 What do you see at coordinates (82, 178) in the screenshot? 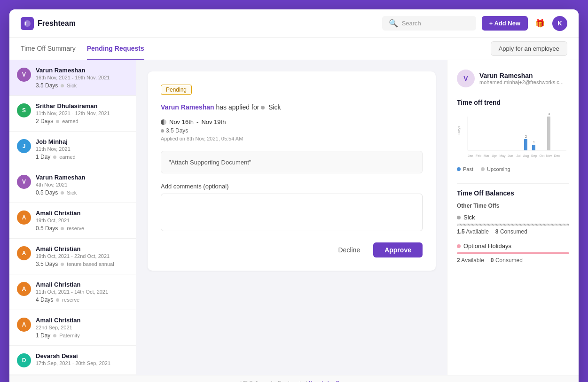
I see `request-name: Varun Rameshan` at bounding box center [82, 178].